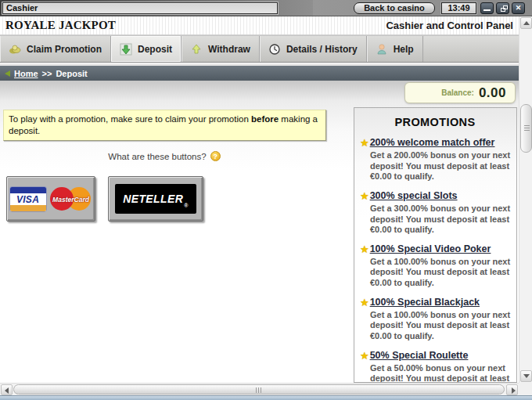 This screenshot has width=532, height=400. Describe the element at coordinates (156, 199) in the screenshot. I see `neteller-button: NETELLER ®` at that location.